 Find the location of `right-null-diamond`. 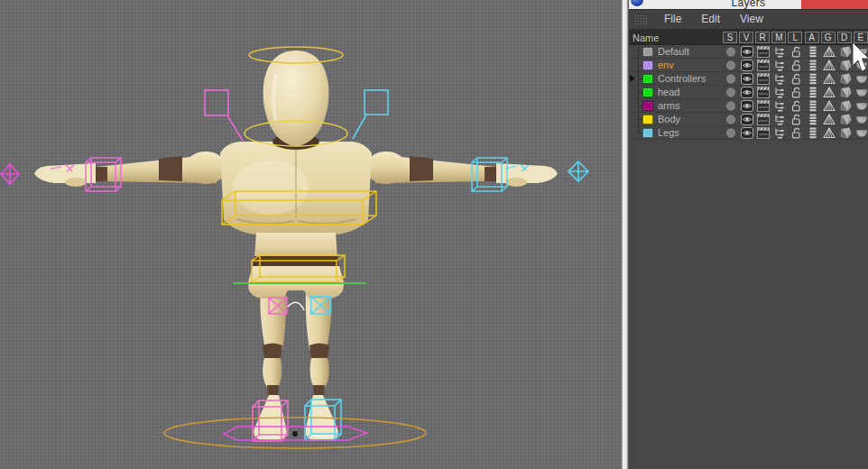

right-null-diamond is located at coordinates (578, 171).